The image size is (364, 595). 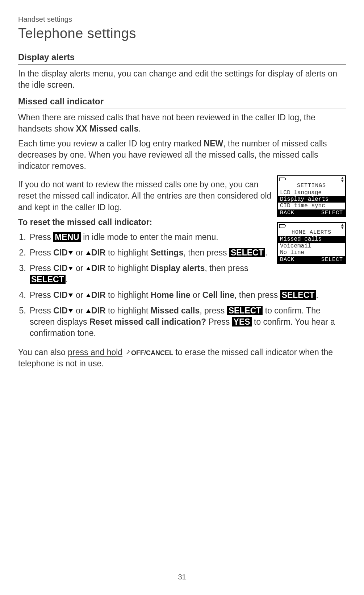 I want to click on lcd-row: CID time sync, so click(x=311, y=206).